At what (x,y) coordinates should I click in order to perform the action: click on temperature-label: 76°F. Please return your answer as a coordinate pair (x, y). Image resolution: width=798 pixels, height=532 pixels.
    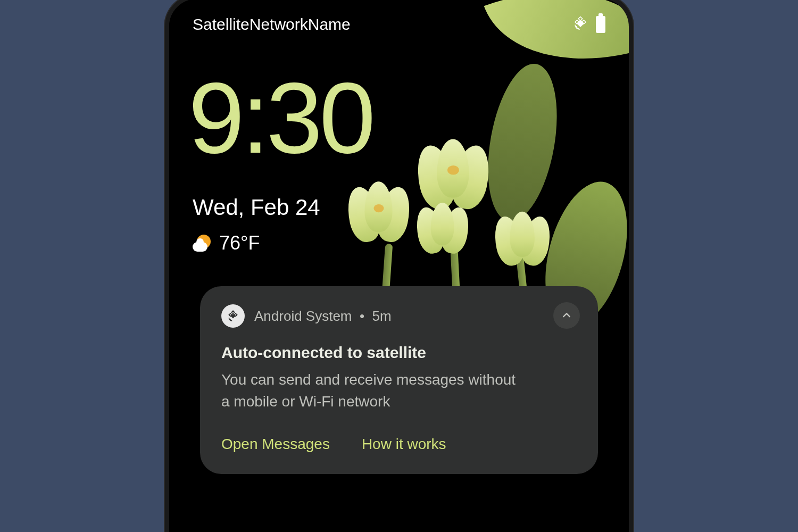
    Looking at the image, I should click on (239, 243).